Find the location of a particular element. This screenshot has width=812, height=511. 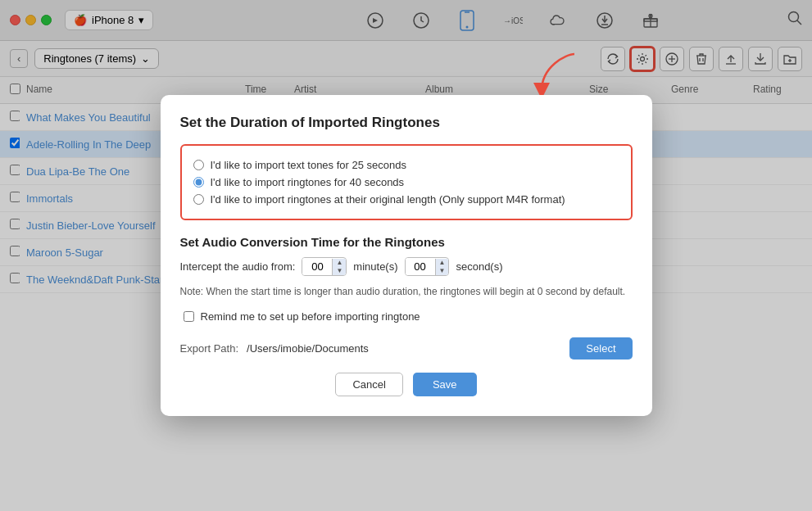

remind-row: Remind me to set up before importing rin… is located at coordinates (406, 316).